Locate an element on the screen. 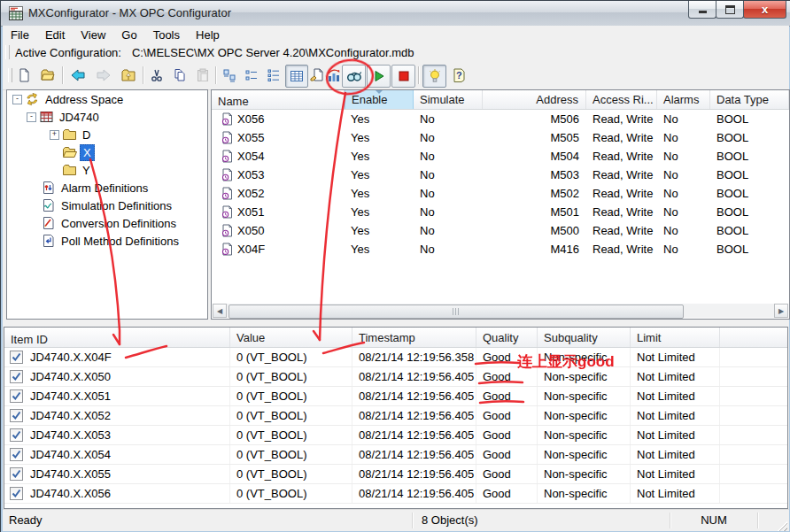  tree-item-label: Poll Method Definitions is located at coordinates (120, 241).